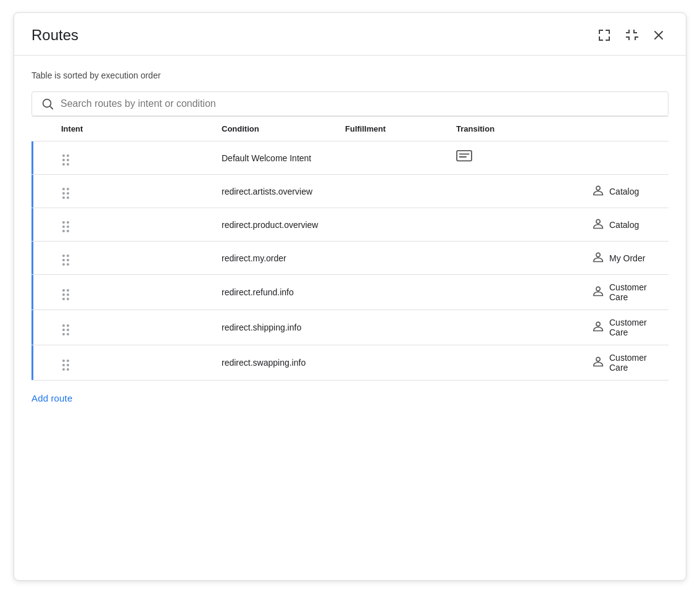 Image resolution: width=700 pixels, height=598 pixels. Describe the element at coordinates (350, 104) in the screenshot. I see `search-bar` at that location.